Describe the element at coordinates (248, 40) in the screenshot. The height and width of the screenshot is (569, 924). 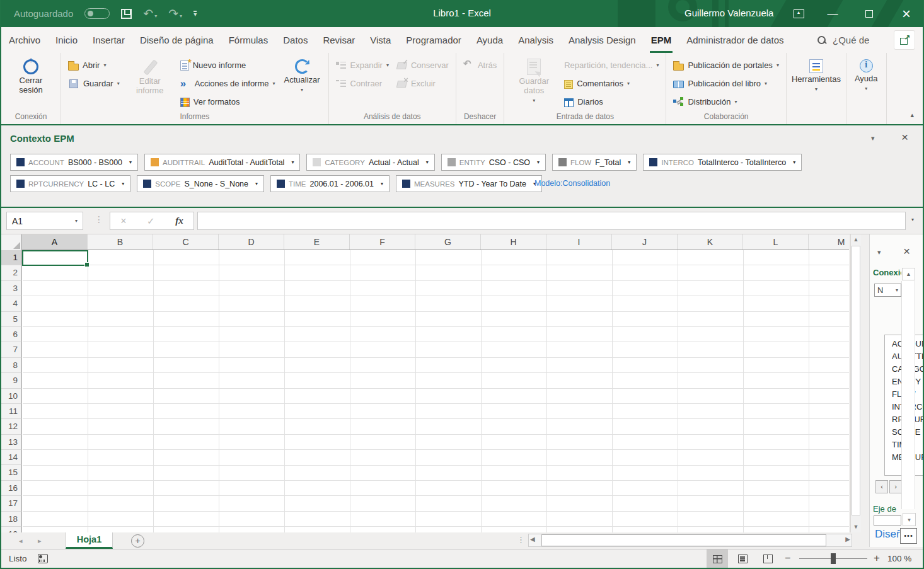
I see `tab-formulas: Fórmulas` at that location.